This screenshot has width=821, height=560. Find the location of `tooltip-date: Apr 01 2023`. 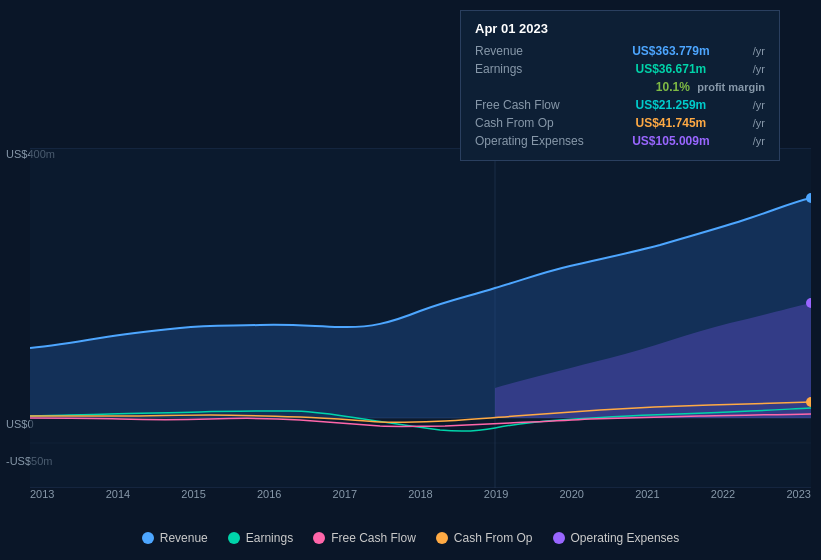

tooltip-date: Apr 01 2023 is located at coordinates (620, 28).